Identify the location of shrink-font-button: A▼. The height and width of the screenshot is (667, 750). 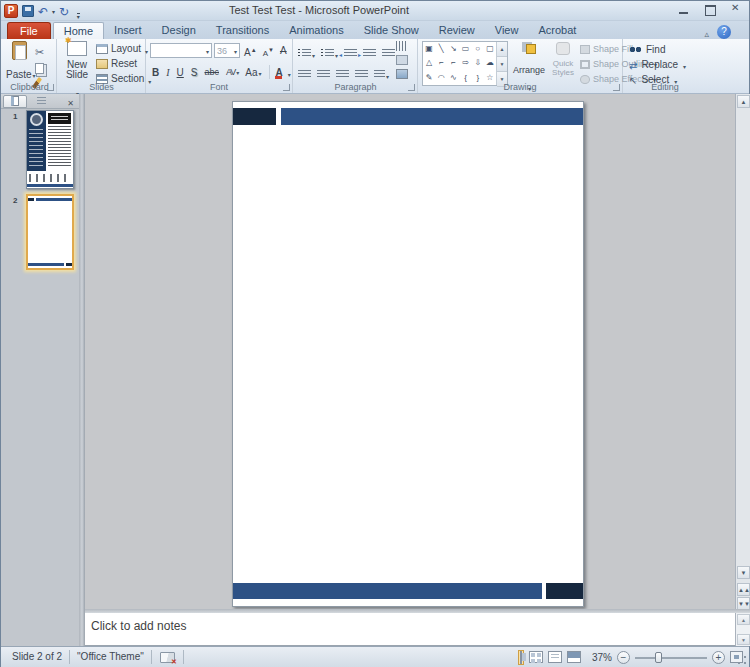
(268, 50).